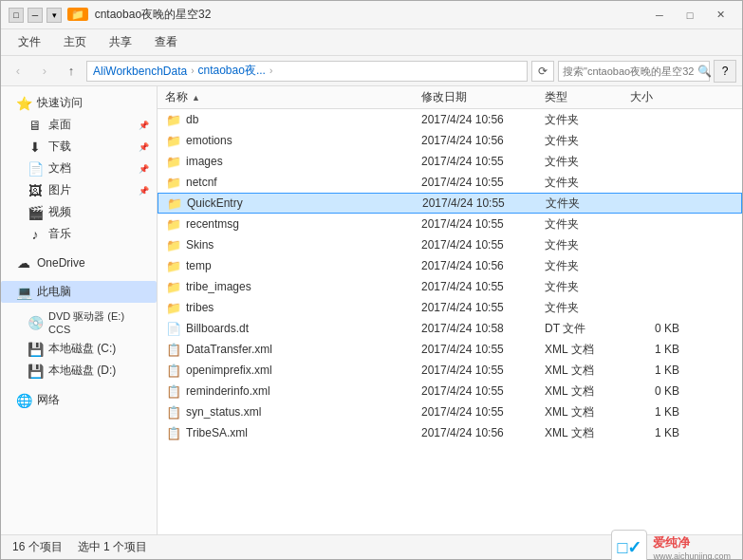 The image size is (743, 560). Describe the element at coordinates (60, 146) in the screenshot. I see `sidebar-label-download: 下载` at that location.